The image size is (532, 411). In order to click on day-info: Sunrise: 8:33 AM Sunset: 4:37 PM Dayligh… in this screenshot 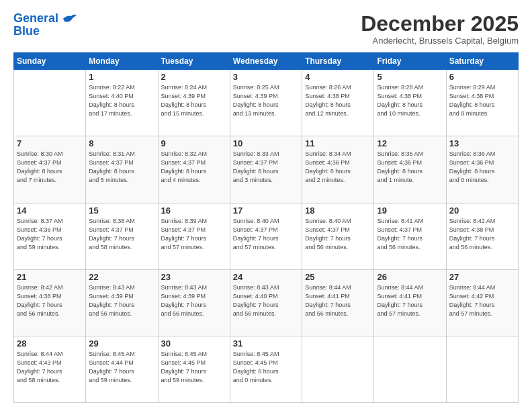, I will do `click(266, 167)`.